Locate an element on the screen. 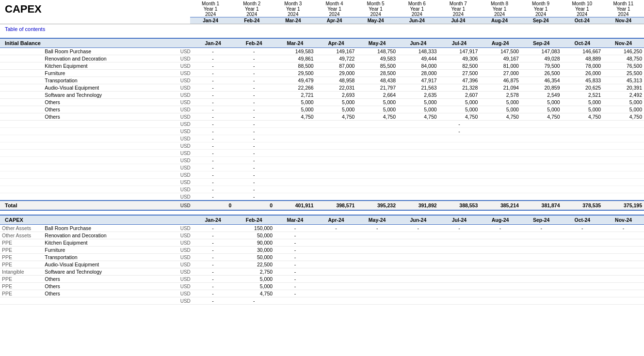 The height and width of the screenshot is (356, 644). total-row: Total USD 0 0 401,911 398,571 395,232 39… is located at coordinates (322, 205).